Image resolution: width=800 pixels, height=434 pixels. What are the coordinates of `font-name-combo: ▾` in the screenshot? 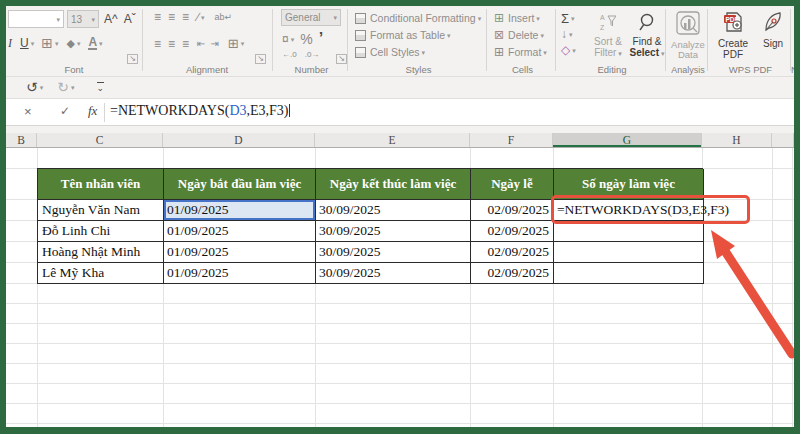 It's located at (36, 19).